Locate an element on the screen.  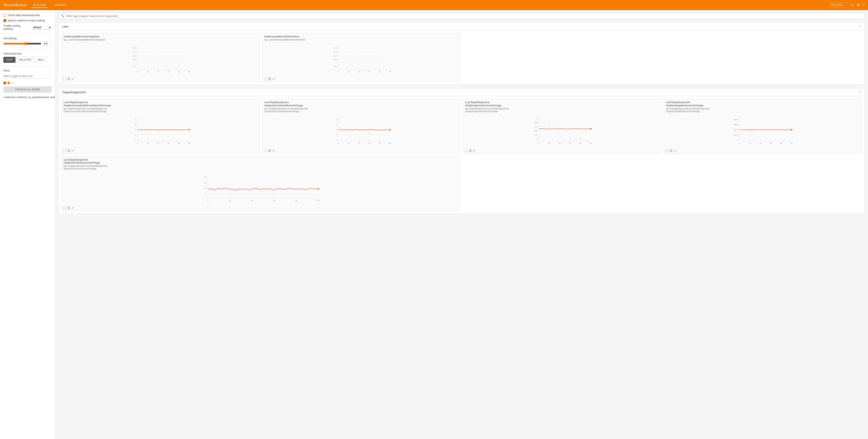
haxis-relative-btn: RELATIVE is located at coordinates (25, 60).